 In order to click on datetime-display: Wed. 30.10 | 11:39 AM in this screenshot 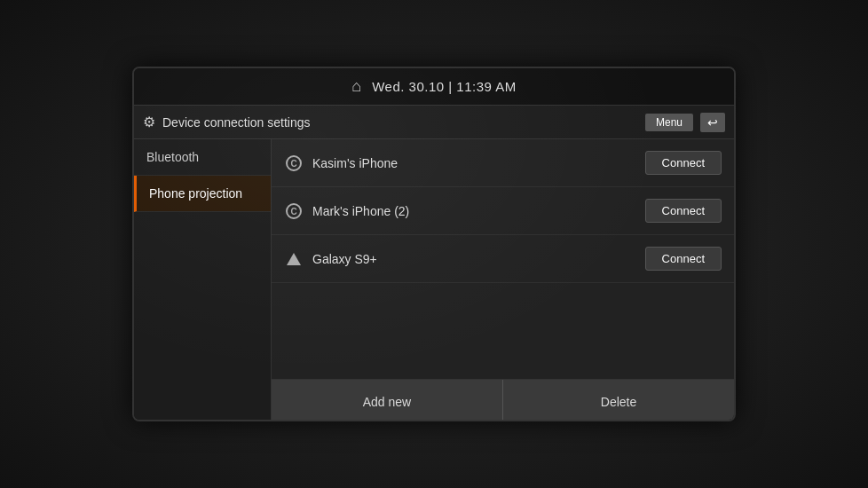, I will do `click(444, 87)`.